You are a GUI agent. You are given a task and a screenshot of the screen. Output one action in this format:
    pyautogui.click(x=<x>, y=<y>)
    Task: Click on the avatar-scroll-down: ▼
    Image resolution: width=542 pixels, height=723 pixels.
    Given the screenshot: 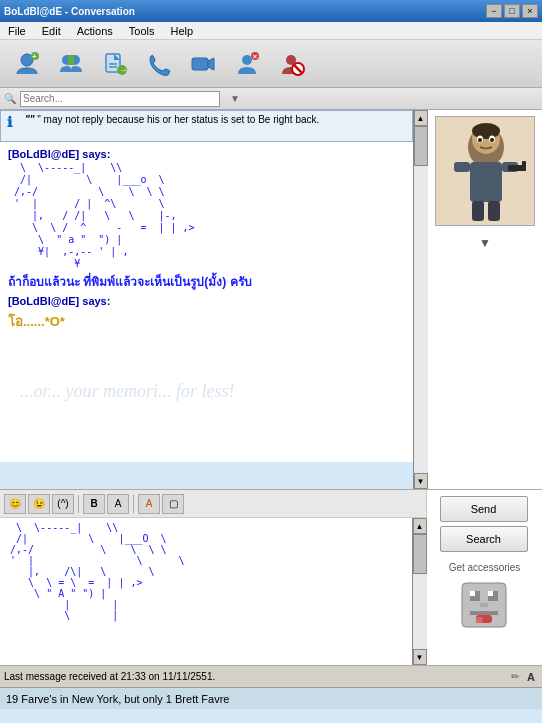 What is the action you would take?
    pyautogui.click(x=485, y=243)
    